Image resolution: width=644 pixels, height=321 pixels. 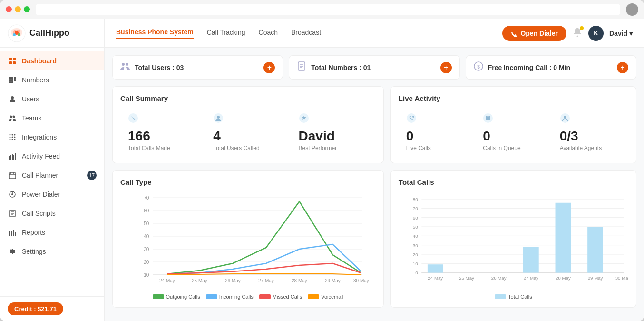 What do you see at coordinates (52, 61) in the screenshot?
I see `sidebar-item-dashboard: Dashboard` at bounding box center [52, 61].